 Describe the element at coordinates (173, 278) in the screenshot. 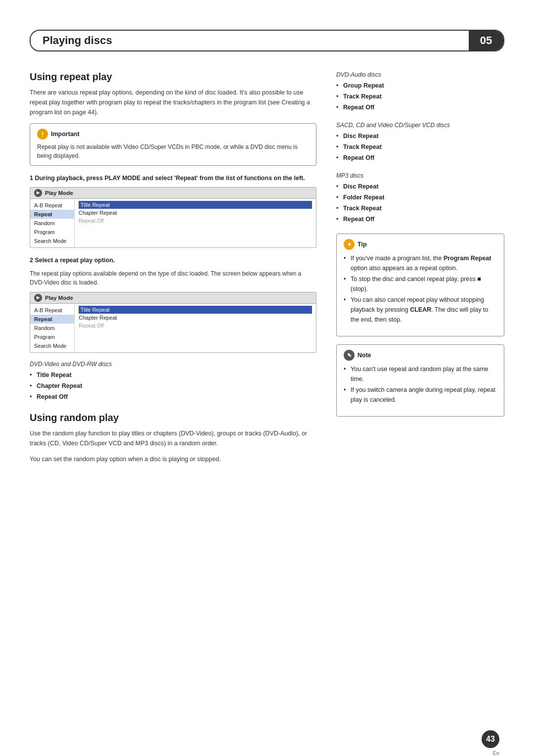

I see `step2-text: The repeat play options available depend…` at that location.